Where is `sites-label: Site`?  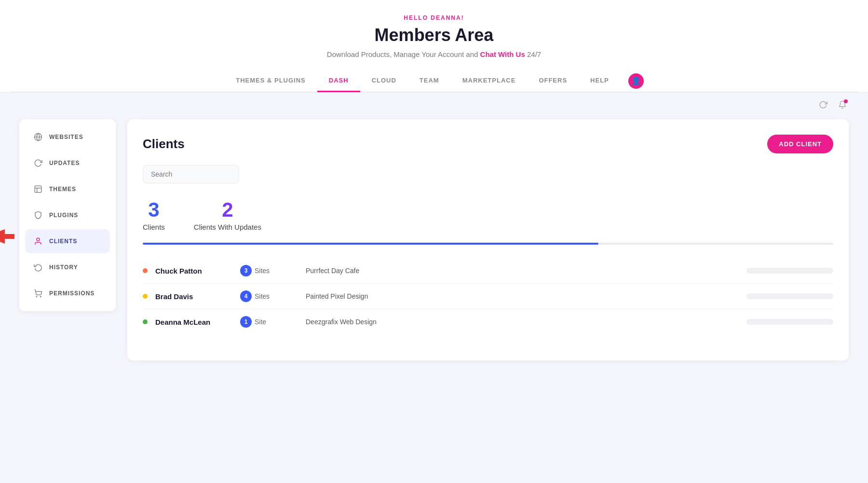
sites-label: Site is located at coordinates (260, 322).